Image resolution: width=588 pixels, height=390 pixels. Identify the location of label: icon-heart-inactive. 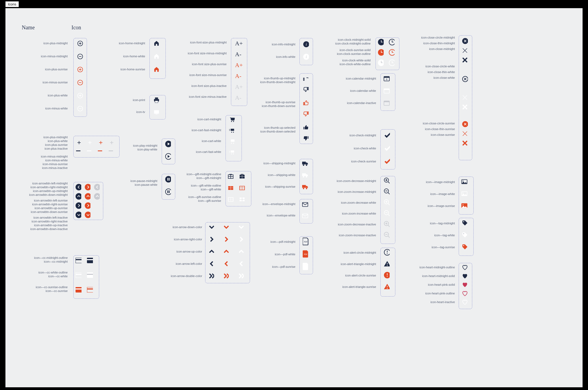
(443, 302).